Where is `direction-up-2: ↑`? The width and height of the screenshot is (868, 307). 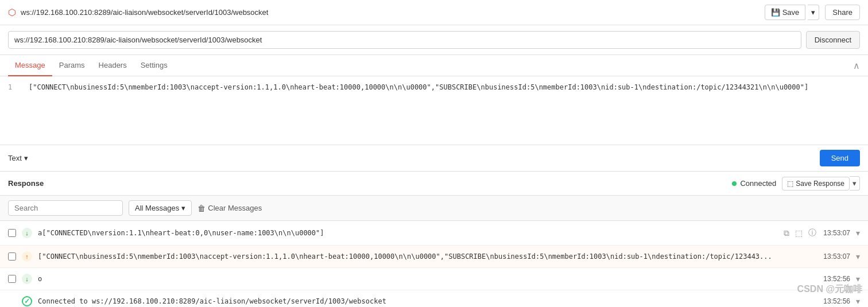
direction-up-2: ↑ is located at coordinates (27, 257).